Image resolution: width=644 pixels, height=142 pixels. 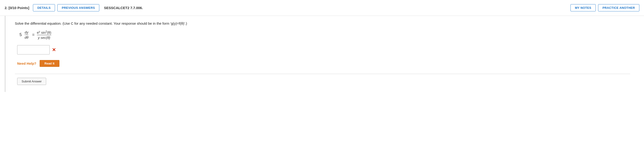 I want to click on submit-answer-button: Submit Answer, so click(x=32, y=81).